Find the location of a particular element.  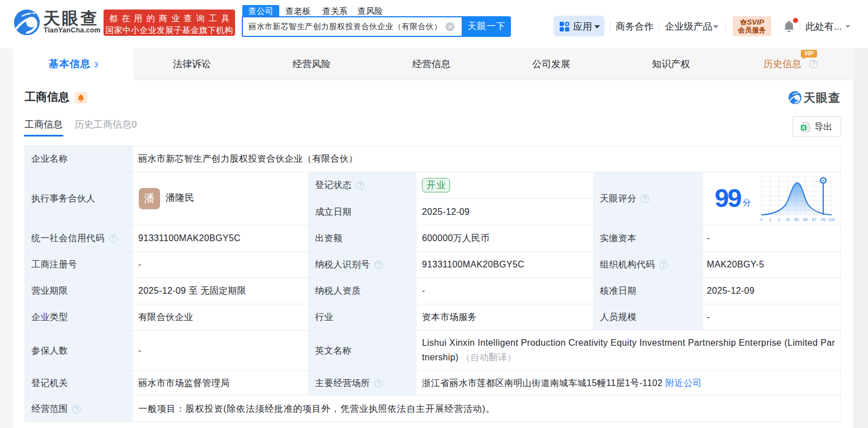

svg-text: 15 is located at coordinates (787, 219).